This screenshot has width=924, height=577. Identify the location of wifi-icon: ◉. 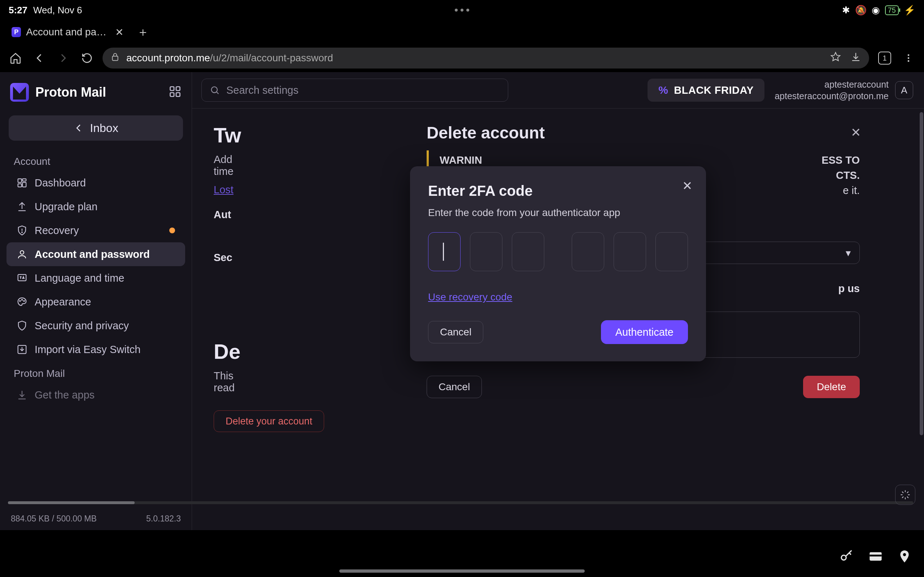
(876, 10).